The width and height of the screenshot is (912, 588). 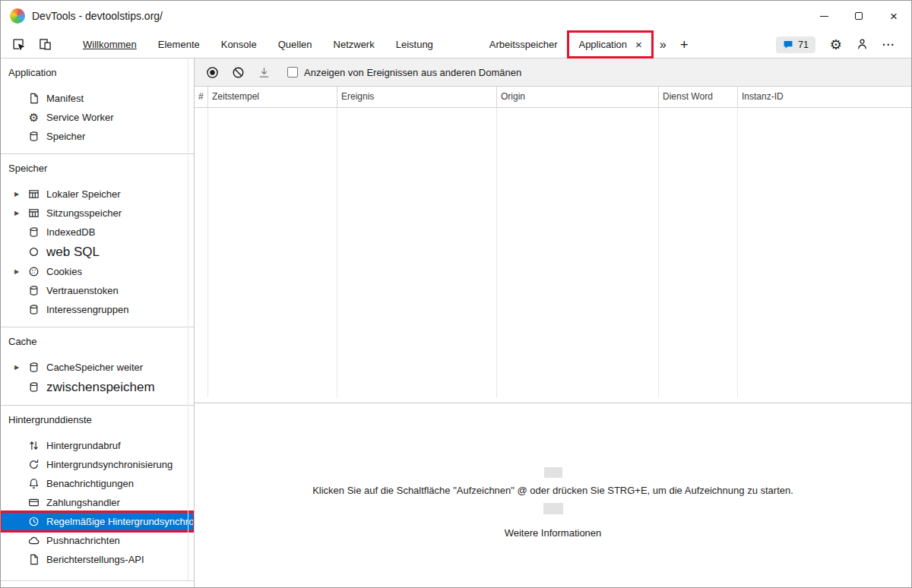 I want to click on more-options-icon: ···, so click(x=889, y=45).